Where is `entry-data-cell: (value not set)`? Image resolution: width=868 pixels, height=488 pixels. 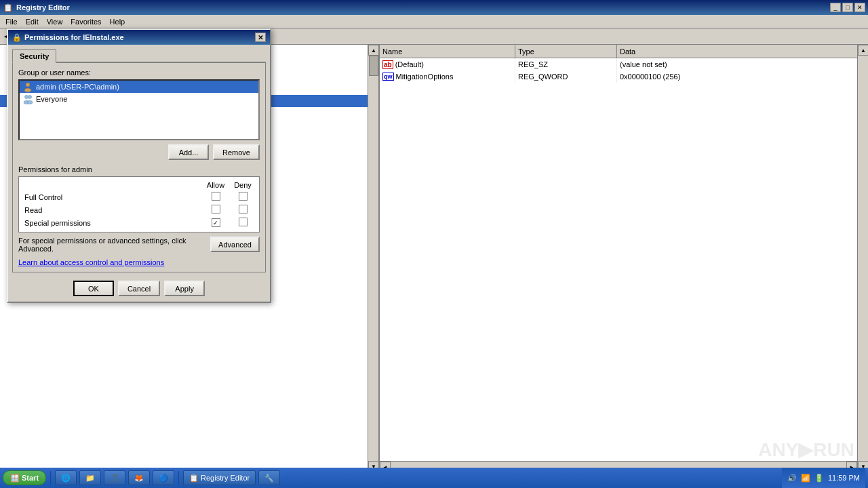
entry-data-cell: (value not set) is located at coordinates (743, 64).